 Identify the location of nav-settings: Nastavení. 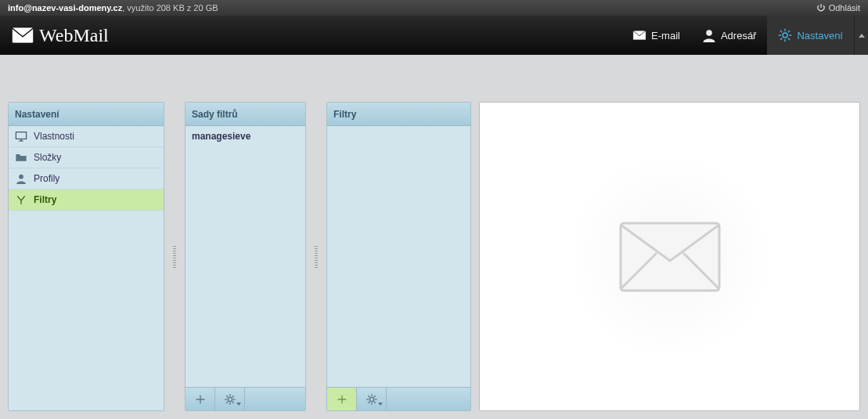
(811, 35).